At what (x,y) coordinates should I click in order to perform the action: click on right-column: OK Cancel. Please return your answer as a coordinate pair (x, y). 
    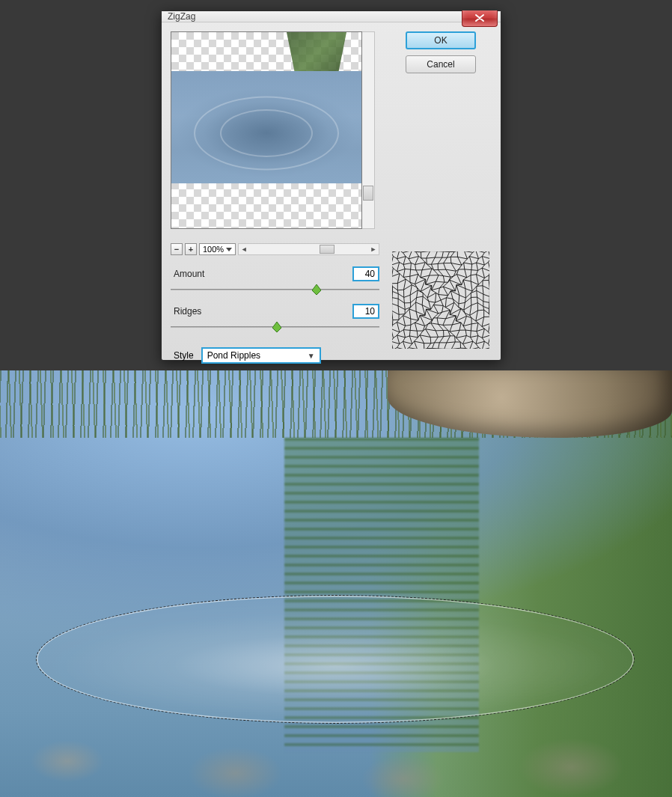
    Looking at the image, I should click on (441, 198).